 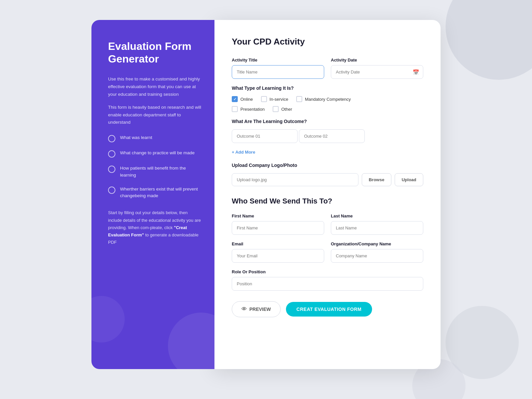 What do you see at coordinates (161, 193) in the screenshot?
I see `bullet-text-4: Wherther barriers exist that will preven…` at bounding box center [161, 193].